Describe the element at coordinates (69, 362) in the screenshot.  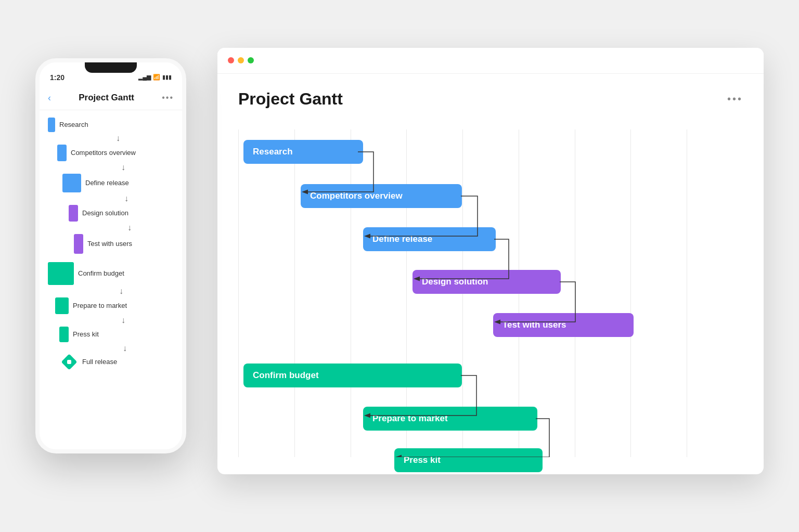
I see `phone-diamond-container` at that location.